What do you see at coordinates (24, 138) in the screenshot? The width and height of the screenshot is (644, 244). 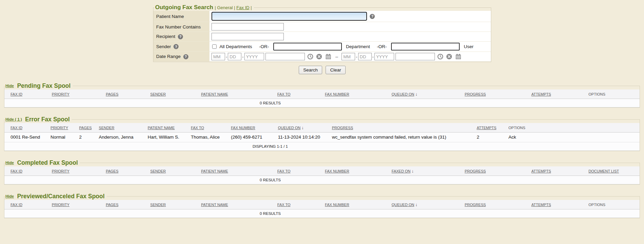 I see `cell-fax-id: 0001 Re-Send` at bounding box center [24, 138].